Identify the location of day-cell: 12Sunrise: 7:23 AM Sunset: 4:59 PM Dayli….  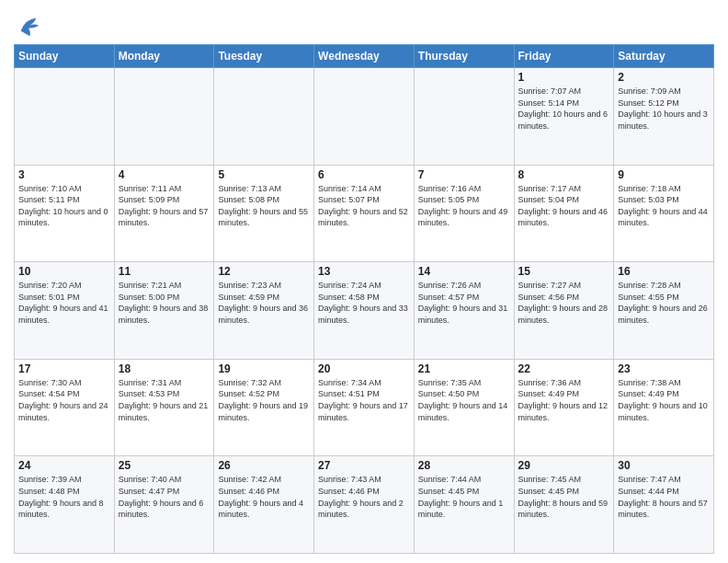
(265, 311).